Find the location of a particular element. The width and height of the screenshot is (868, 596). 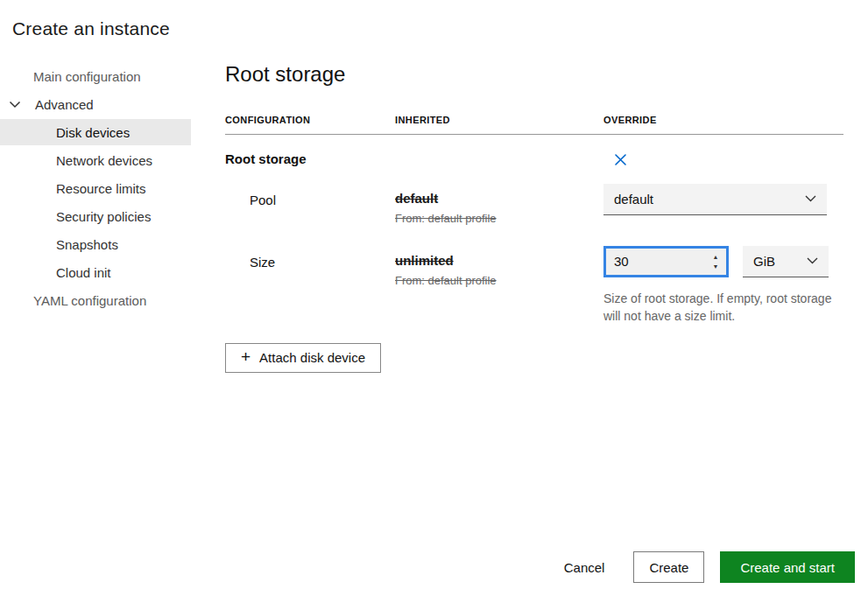

sidebar-item-resource-limits: Resource limits is located at coordinates (95, 188).